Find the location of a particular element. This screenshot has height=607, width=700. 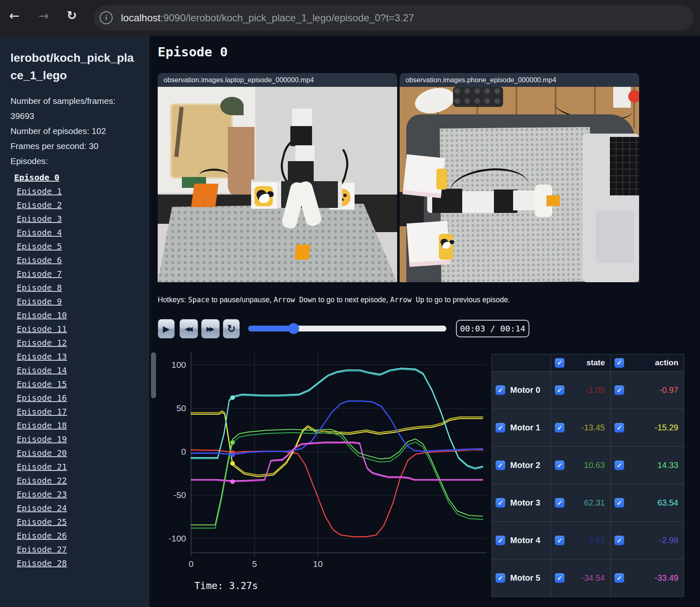

sidebar-item-episode-23: Episode 23 is located at coordinates (75, 494).